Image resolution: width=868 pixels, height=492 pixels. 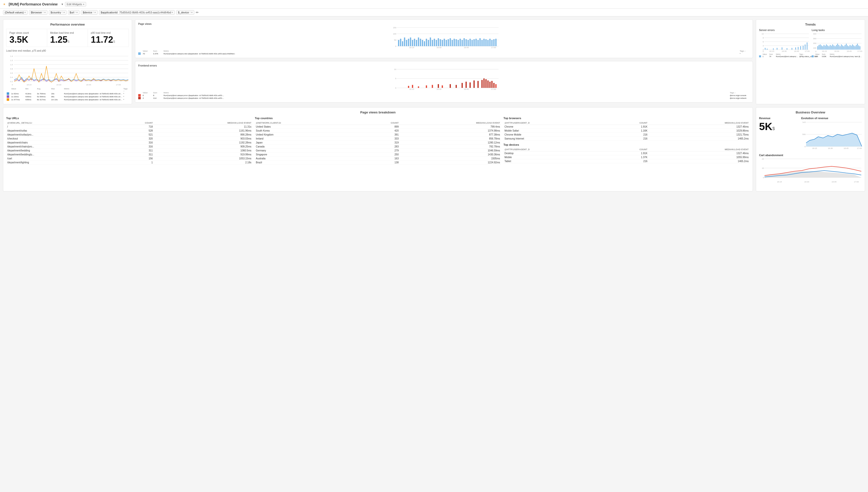 What do you see at coordinates (804, 122) in the screenshot?
I see `svg-text: 1e3` at bounding box center [804, 122].